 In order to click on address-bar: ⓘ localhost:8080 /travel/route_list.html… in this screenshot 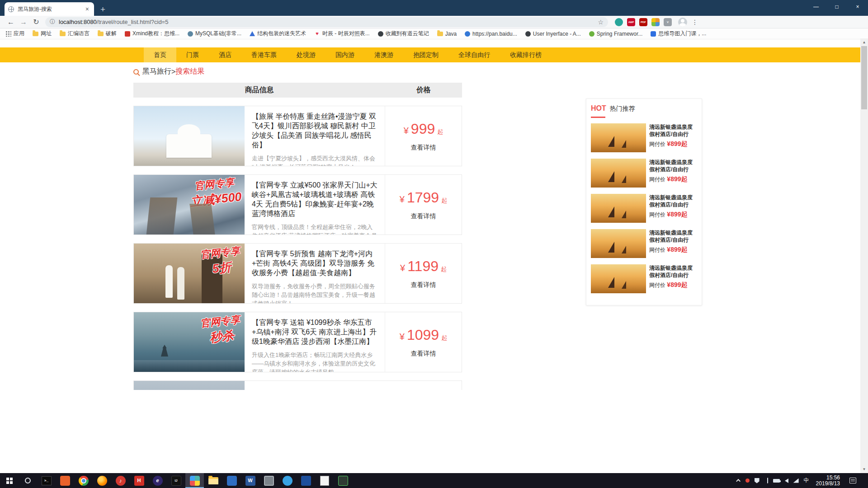, I will do `click(326, 22)`.